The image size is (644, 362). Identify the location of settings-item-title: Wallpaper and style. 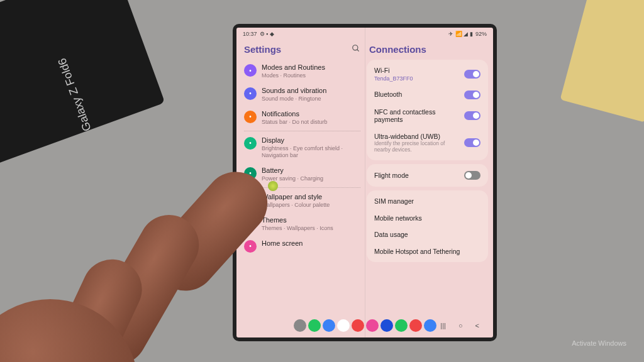
(311, 197).